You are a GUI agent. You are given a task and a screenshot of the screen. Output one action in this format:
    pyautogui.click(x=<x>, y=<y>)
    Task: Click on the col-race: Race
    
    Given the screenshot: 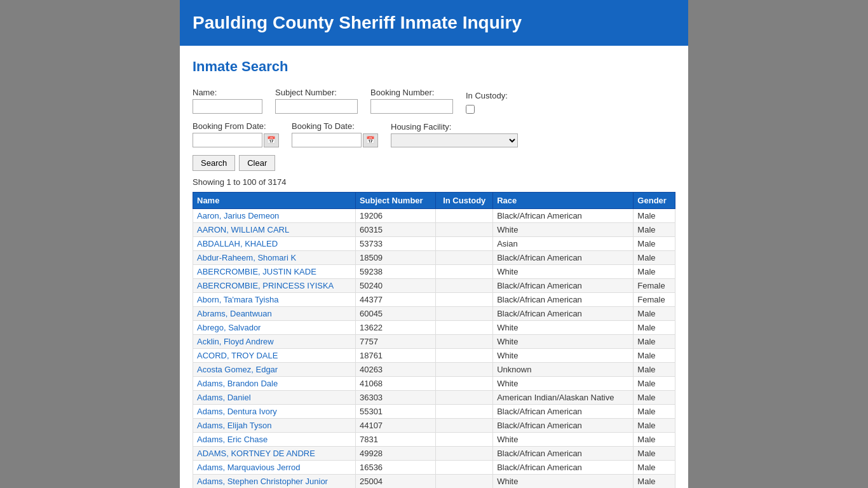 What is the action you would take?
    pyautogui.click(x=563, y=201)
    